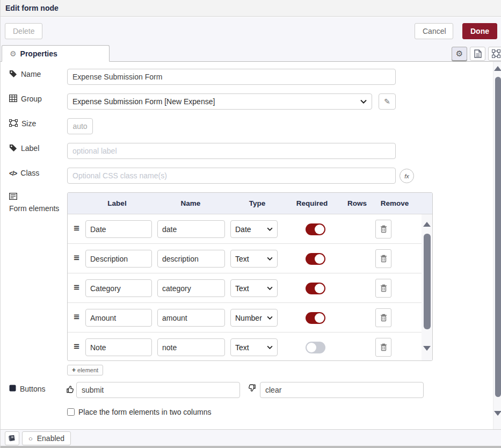 The height and width of the screenshot is (448, 501). Describe the element at coordinates (231, 77) in the screenshot. I see `name-input` at that location.